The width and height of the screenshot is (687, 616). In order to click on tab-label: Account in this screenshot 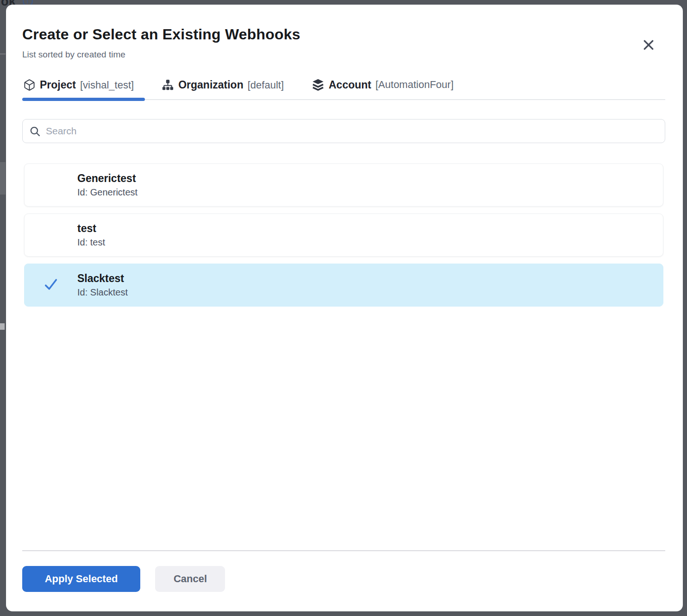, I will do `click(350, 85)`.